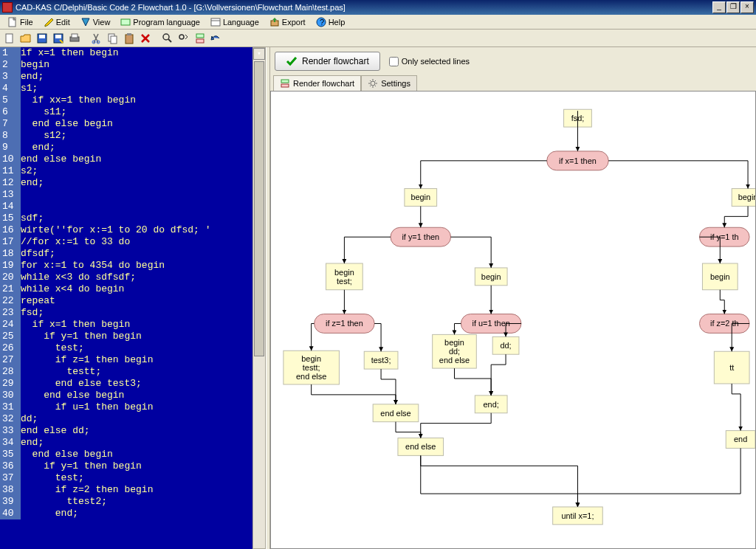 The image size is (756, 549). I want to click on tool-cut, so click(97, 38).